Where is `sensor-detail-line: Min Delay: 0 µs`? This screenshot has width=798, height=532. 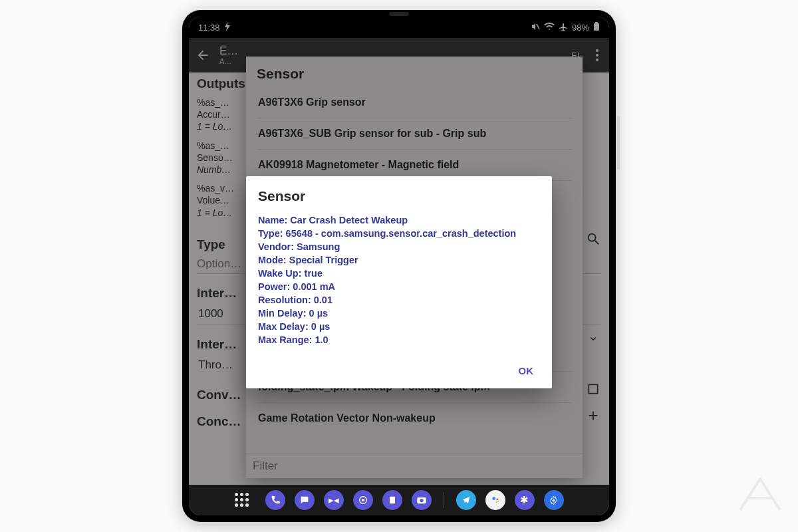
sensor-detail-line: Min Delay: 0 µs is located at coordinates (399, 313).